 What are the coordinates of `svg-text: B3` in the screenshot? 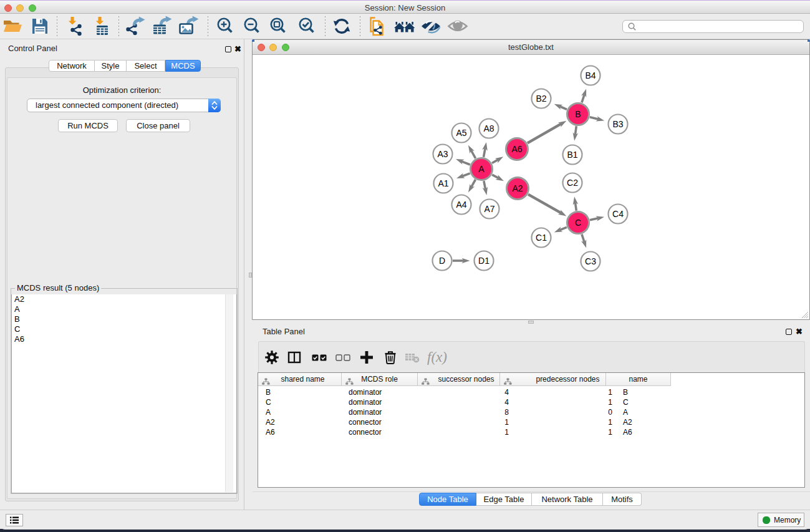 It's located at (617, 124).